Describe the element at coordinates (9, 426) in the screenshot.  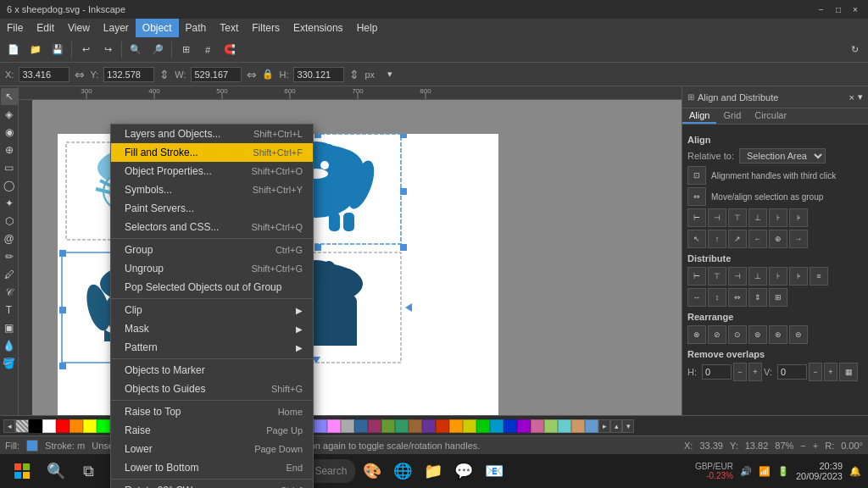
I see `palette-prev-btn: ◂` at that location.